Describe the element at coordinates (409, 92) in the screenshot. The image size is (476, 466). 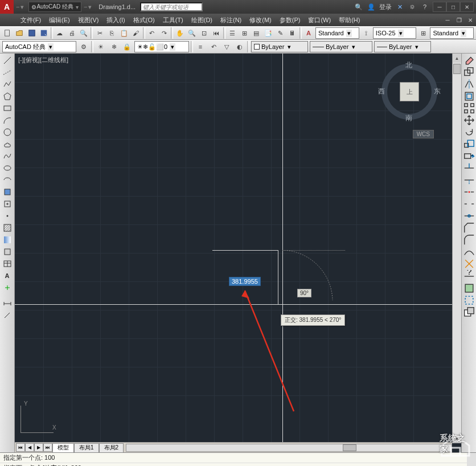
I see `viewcube-top-face: 上` at that location.